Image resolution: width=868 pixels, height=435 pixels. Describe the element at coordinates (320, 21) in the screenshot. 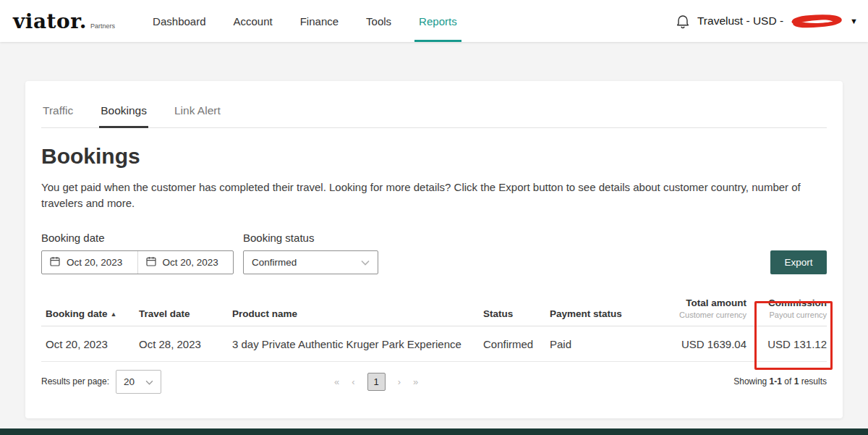

I see `nav-finance: Finance` at that location.